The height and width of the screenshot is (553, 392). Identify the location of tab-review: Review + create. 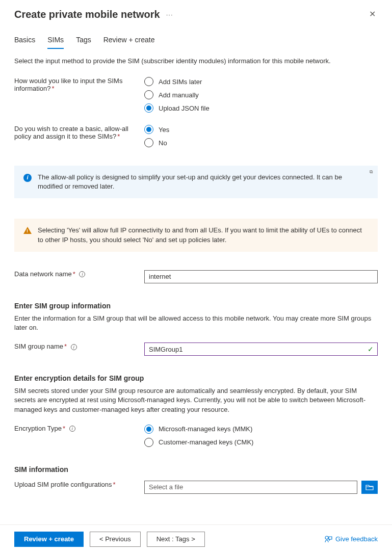
(129, 42).